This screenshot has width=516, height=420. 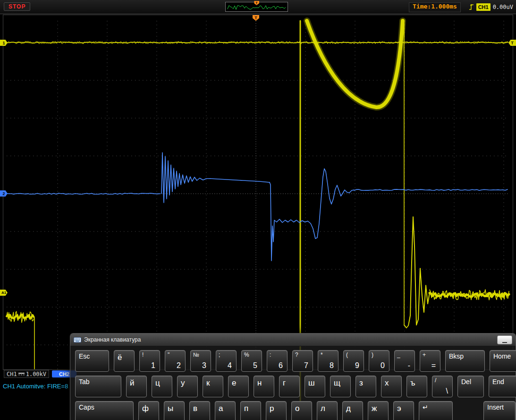 What do you see at coordinates (353, 411) in the screenshot?
I see `key-д: д` at bounding box center [353, 411].